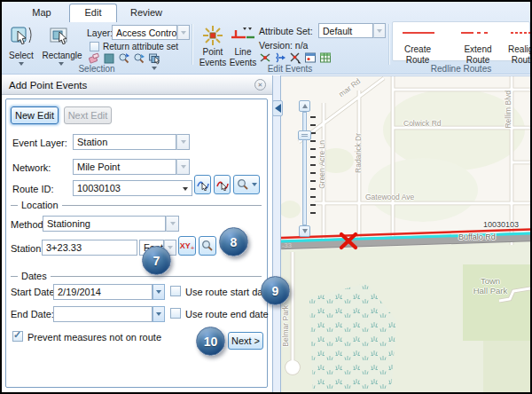 The height and width of the screenshot is (394, 532). Describe the element at coordinates (280, 58) in the screenshot. I see `merge-event-icon` at that location.